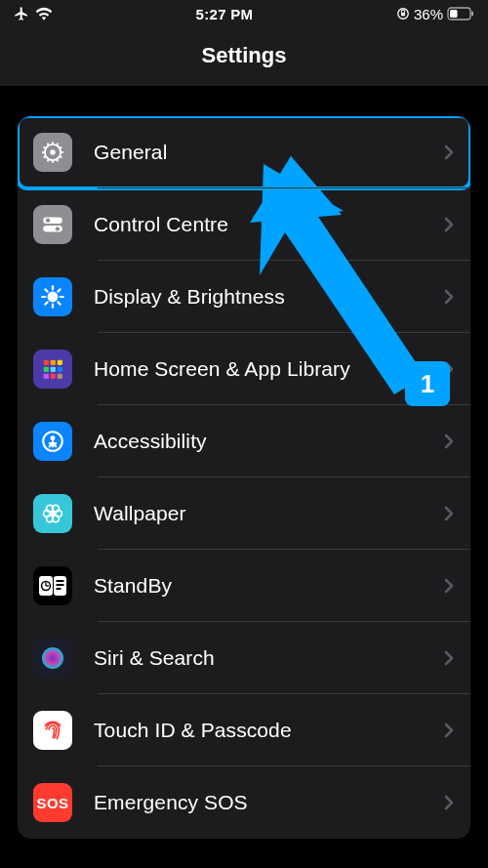 The width and height of the screenshot is (488, 868). What do you see at coordinates (33, 14) in the screenshot?
I see `status-left` at bounding box center [33, 14].